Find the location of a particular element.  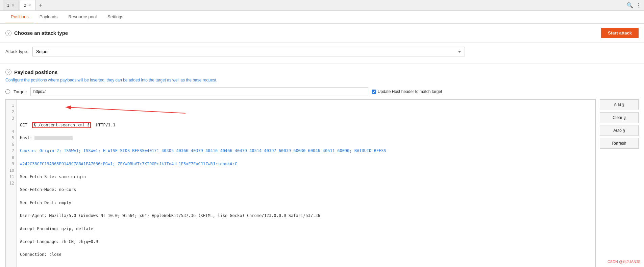

code-line-5: Sec-Fetch-Mode: no-cors is located at coordinates (306, 190).